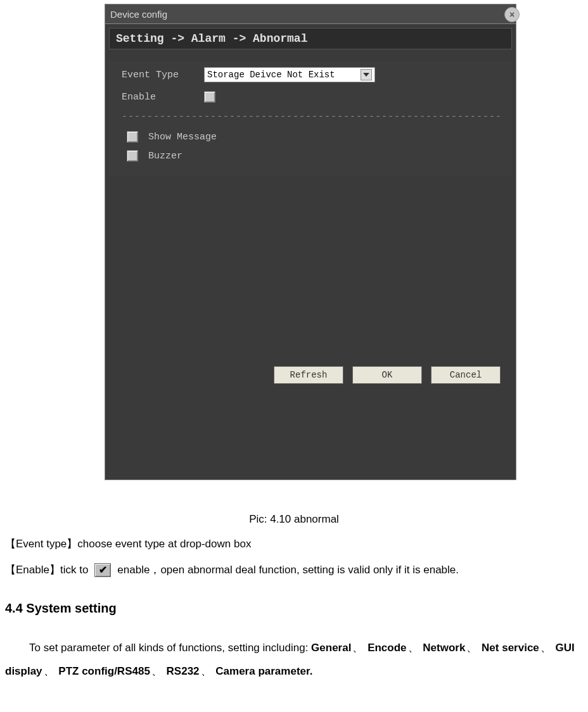 The image size is (588, 712). What do you see at coordinates (294, 519) in the screenshot?
I see `figure-caption: Pic: 4.10 abnormal` at bounding box center [294, 519].